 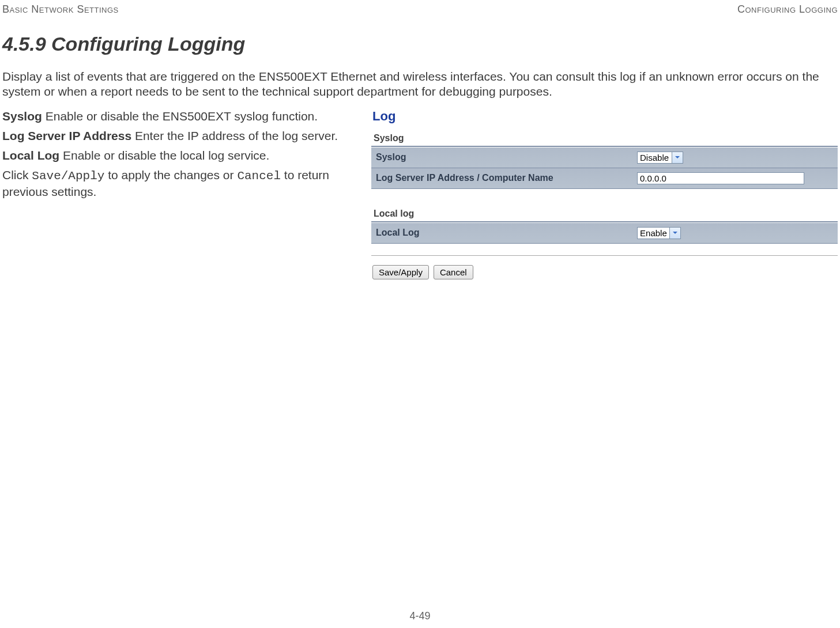 What do you see at coordinates (67, 136) in the screenshot?
I see `def-logip-term: Log Server IP Address` at bounding box center [67, 136].